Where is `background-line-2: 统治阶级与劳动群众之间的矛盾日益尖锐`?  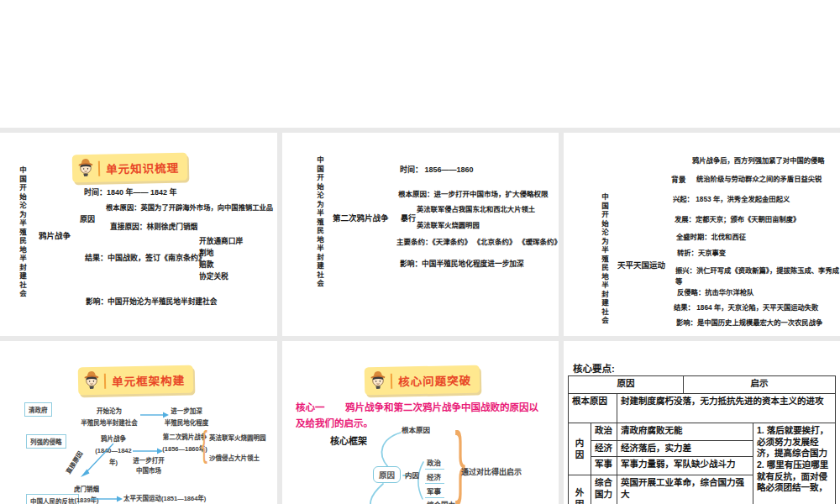 background-line-2: 统治阶级与劳动群众之间的矛盾日益尖锐 is located at coordinates (759, 180).